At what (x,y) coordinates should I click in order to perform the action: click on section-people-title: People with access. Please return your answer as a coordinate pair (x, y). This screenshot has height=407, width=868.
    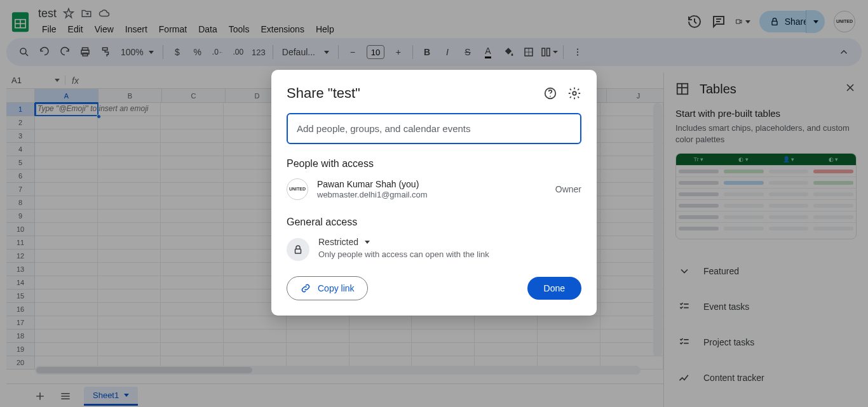
    Looking at the image, I should click on (434, 164).